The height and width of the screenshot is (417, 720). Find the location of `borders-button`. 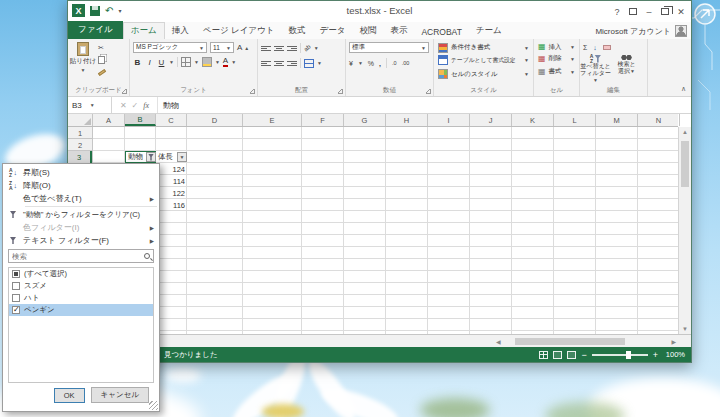

borders-button is located at coordinates (186, 62).